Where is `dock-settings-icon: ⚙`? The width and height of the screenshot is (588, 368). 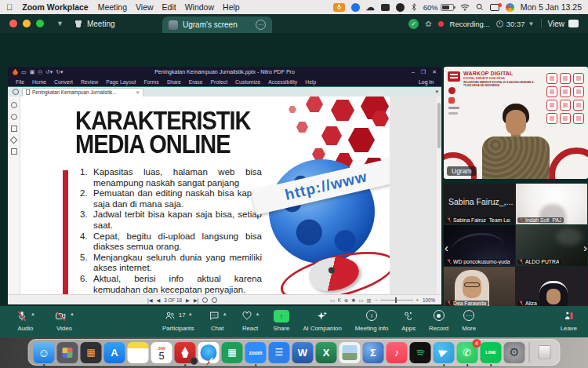
dock-settings-icon: ⚙ is located at coordinates (514, 353).